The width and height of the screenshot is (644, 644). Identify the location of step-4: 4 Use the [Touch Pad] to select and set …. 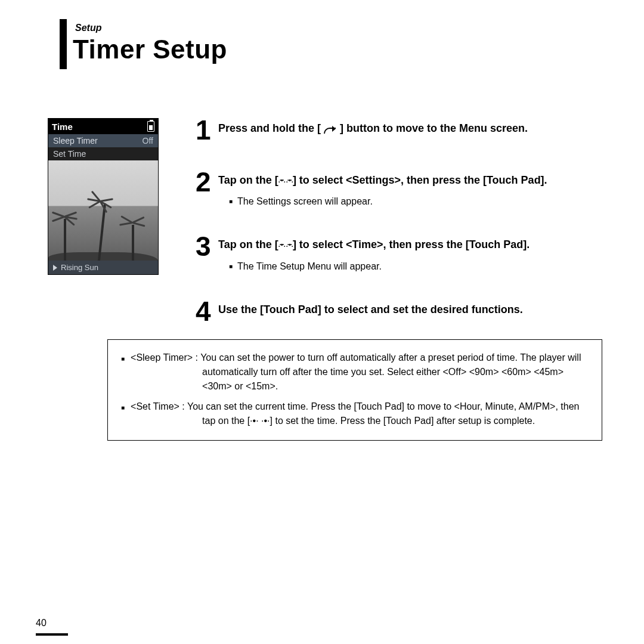
(402, 311).